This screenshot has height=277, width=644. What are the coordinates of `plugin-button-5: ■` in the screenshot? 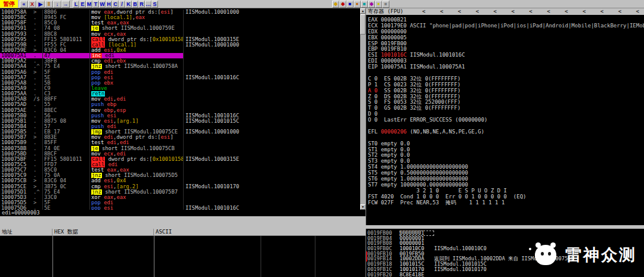 It's located at (364, 4).